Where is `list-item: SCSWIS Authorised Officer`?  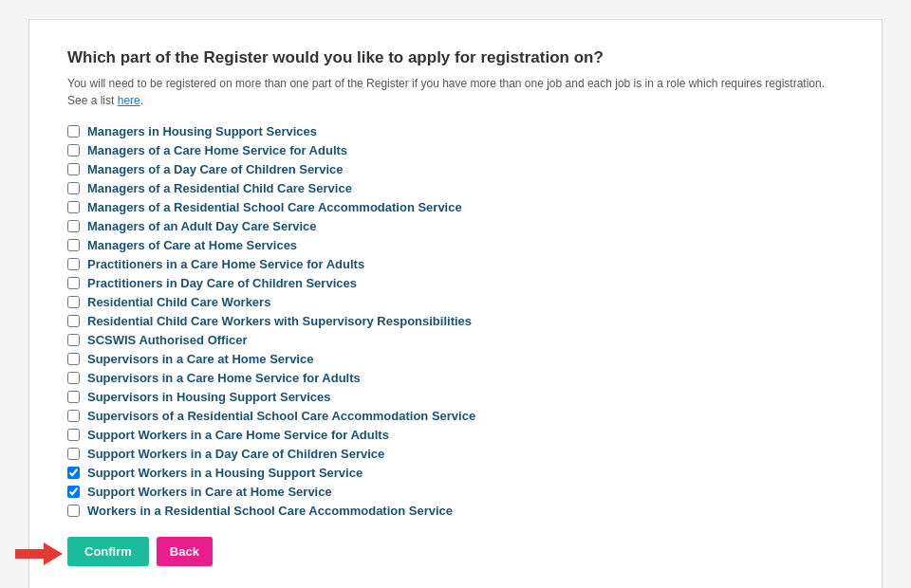 list-item: SCSWIS Authorised Officer is located at coordinates (456, 340).